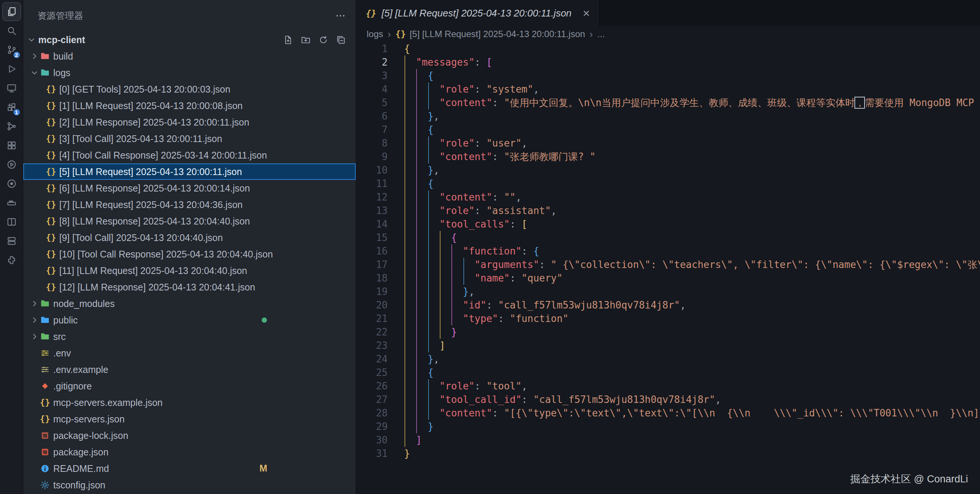 This screenshot has height=494, width=980. Describe the element at coordinates (189, 155) in the screenshot. I see `tree-item: {}[4] [Tool Call Response] 2025-03-14 20…` at that location.